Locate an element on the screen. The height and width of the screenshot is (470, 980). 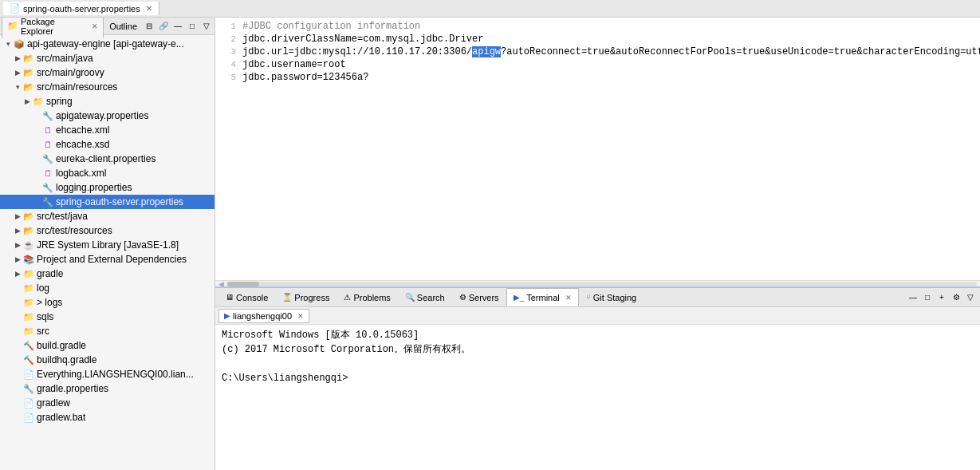
close-icon: ✕ is located at coordinates (149, 8).